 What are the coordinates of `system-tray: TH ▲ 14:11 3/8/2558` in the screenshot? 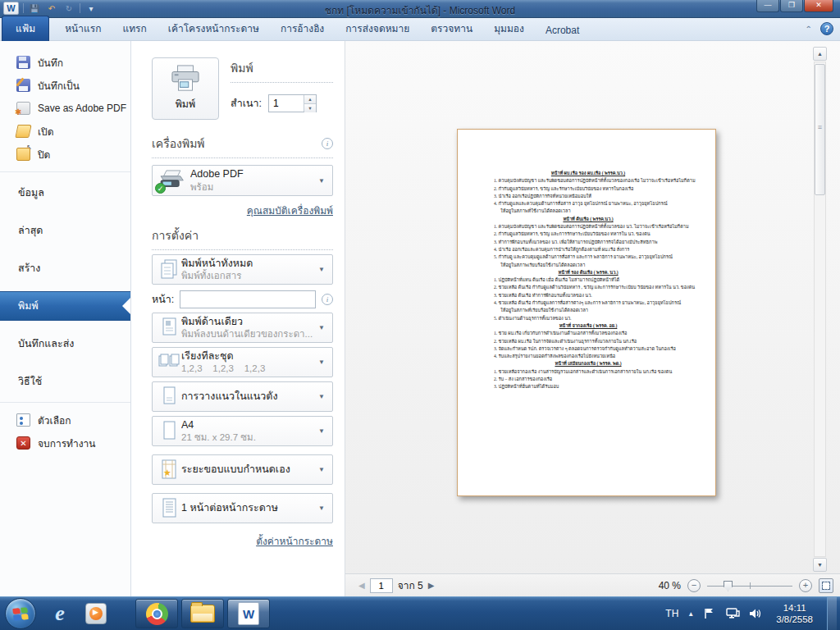 It's located at (753, 614).